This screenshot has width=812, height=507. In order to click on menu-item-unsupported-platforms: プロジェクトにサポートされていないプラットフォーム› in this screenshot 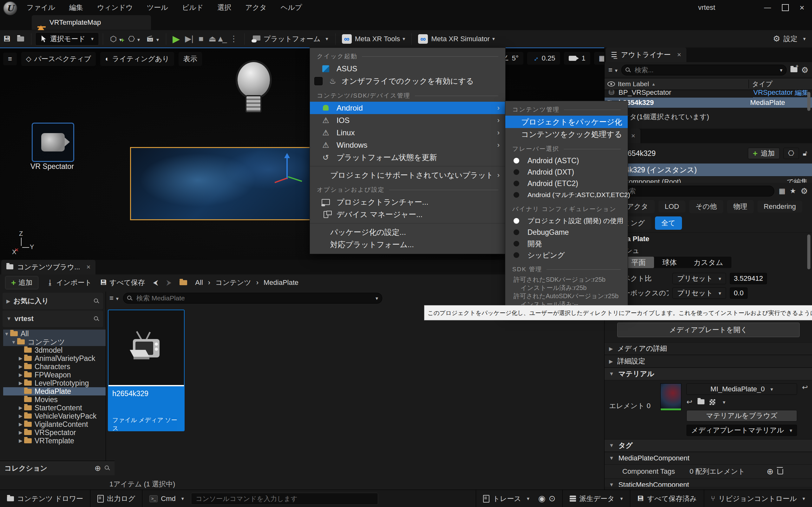, I will do `click(408, 175)`.